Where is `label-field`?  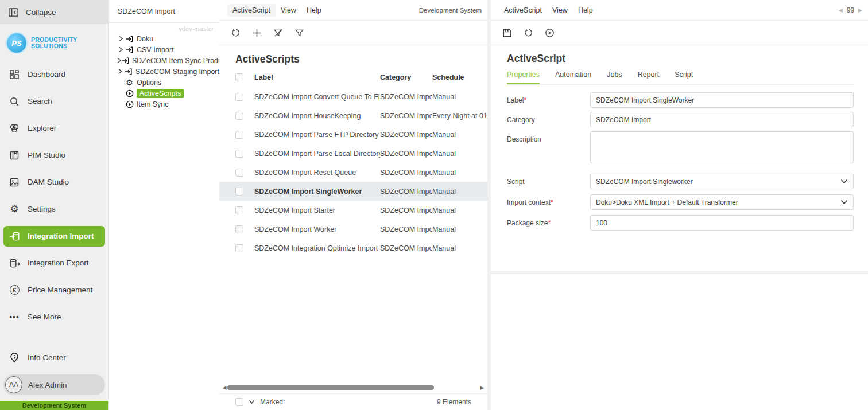 label-field is located at coordinates (722, 100).